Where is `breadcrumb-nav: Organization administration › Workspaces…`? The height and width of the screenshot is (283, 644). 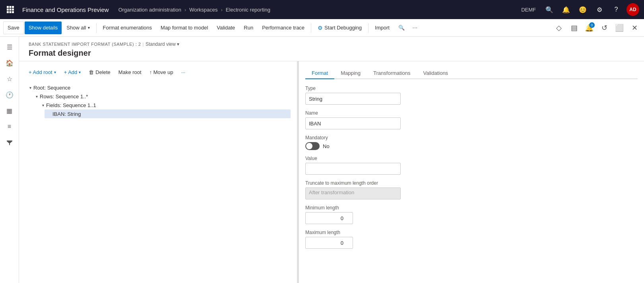 breadcrumb-nav: Organization administration › Workspaces… is located at coordinates (320, 10).